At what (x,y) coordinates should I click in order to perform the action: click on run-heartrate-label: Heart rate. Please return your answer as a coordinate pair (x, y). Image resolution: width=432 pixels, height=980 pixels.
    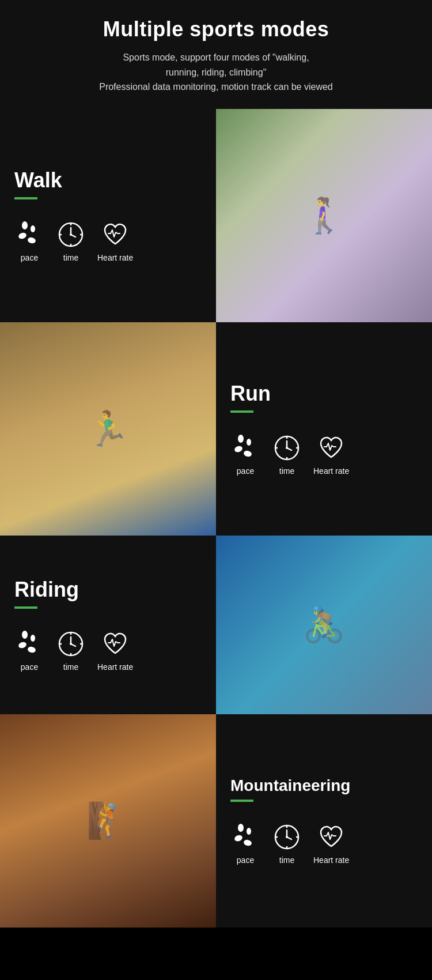
    Looking at the image, I should click on (331, 471).